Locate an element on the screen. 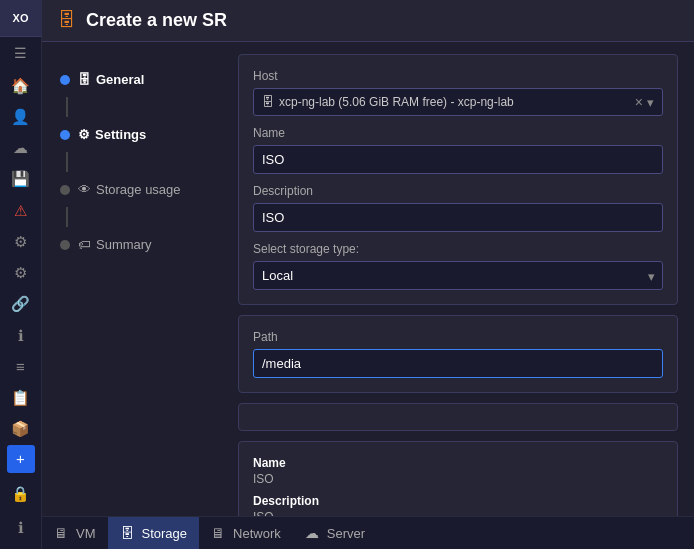 The image size is (694, 549). menu-icon: ☰ is located at coordinates (21, 54).